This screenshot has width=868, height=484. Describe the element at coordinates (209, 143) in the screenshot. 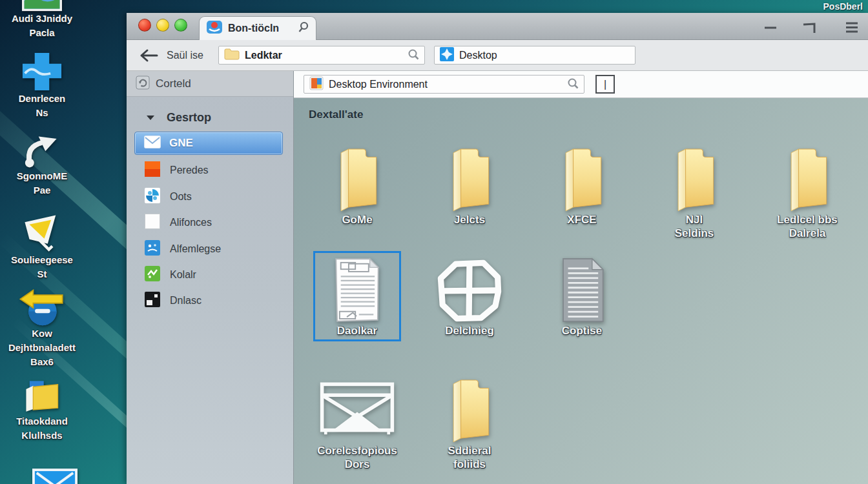

I see `sidebar-item-gne: GNE` at that location.